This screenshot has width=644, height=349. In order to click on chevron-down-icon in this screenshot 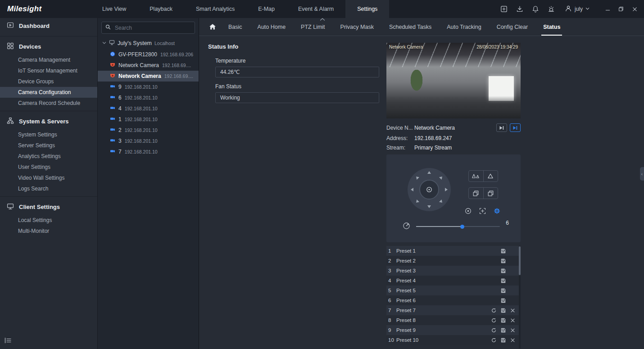, I will do `click(104, 43)`.